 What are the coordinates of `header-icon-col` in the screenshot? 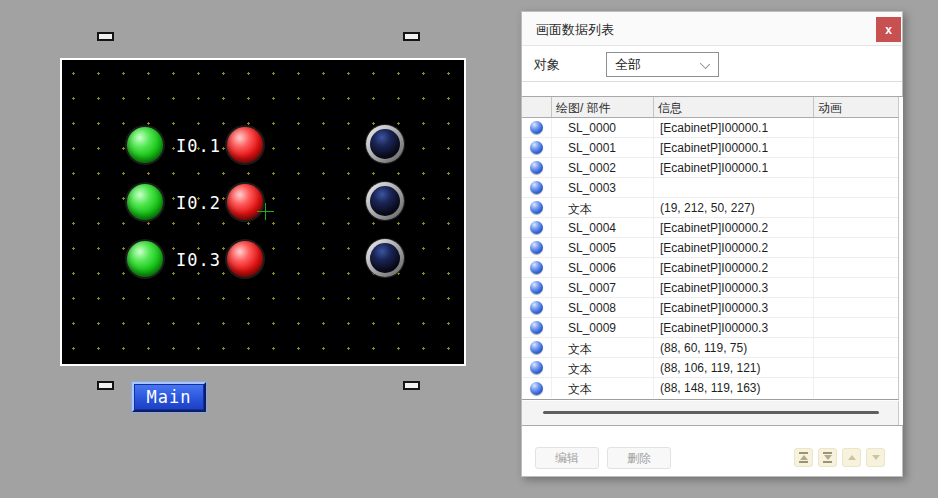 It's located at (536, 107).